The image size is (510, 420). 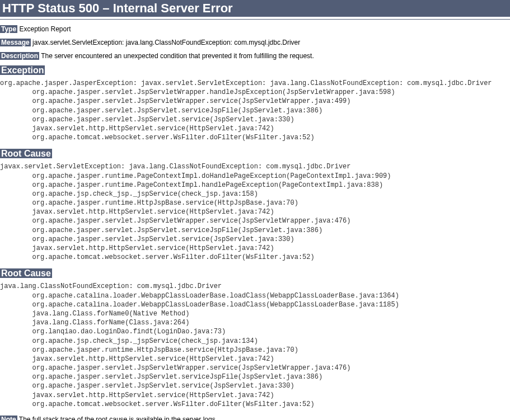 What do you see at coordinates (22, 70) in the screenshot?
I see `exception-label: Exception` at bounding box center [22, 70].